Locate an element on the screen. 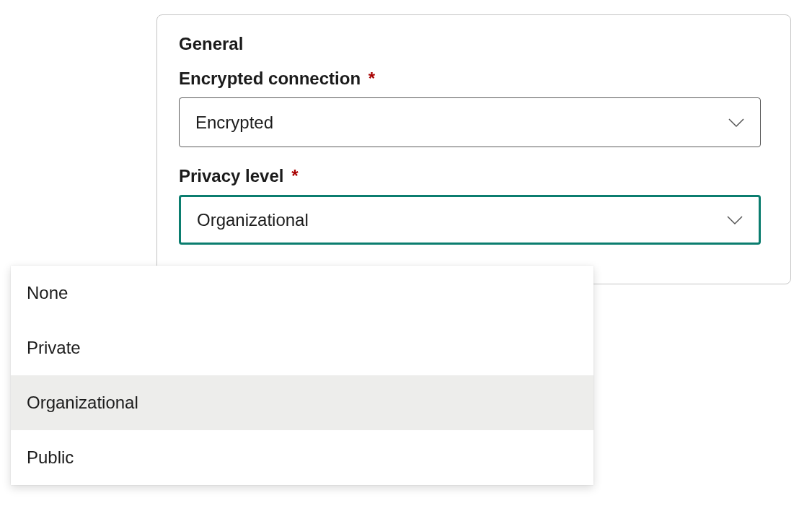 This screenshot has width=812, height=511. section-title: General is located at coordinates (474, 44).